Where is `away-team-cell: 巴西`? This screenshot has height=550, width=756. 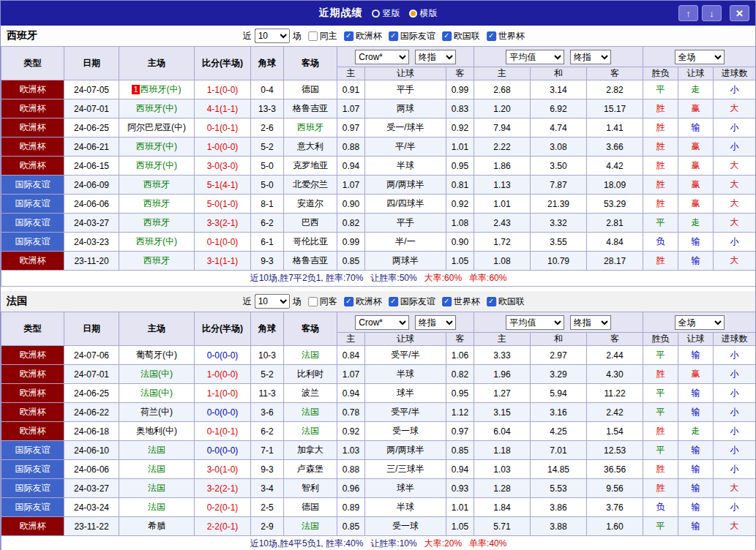 away-team-cell: 巴西 is located at coordinates (310, 223).